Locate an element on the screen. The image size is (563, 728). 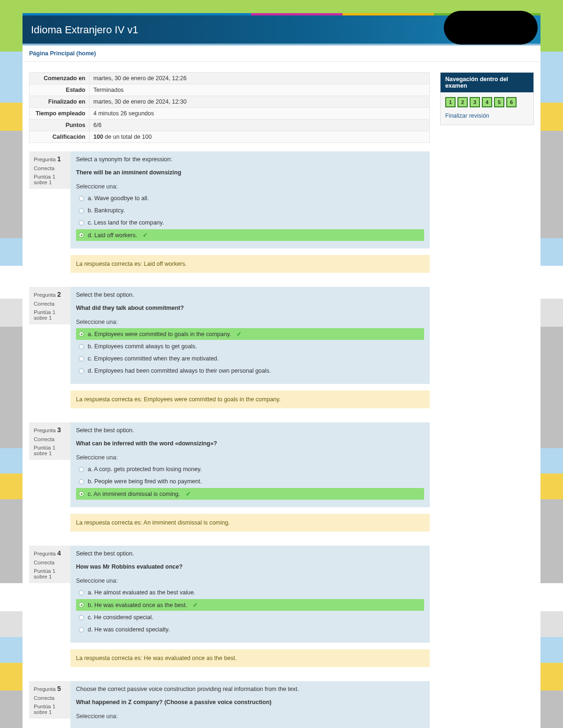
question-content: Select the best option.What did they tal… is located at coordinates (250, 336).